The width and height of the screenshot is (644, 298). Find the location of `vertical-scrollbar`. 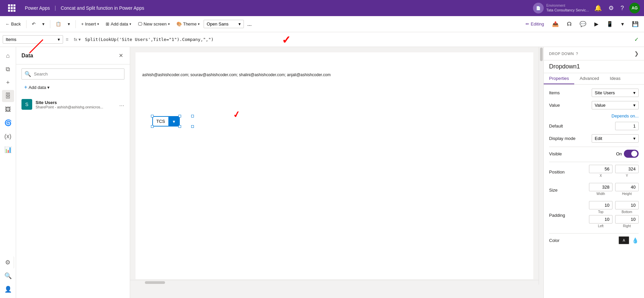

vertical-scrollbar is located at coordinates (541, 166).